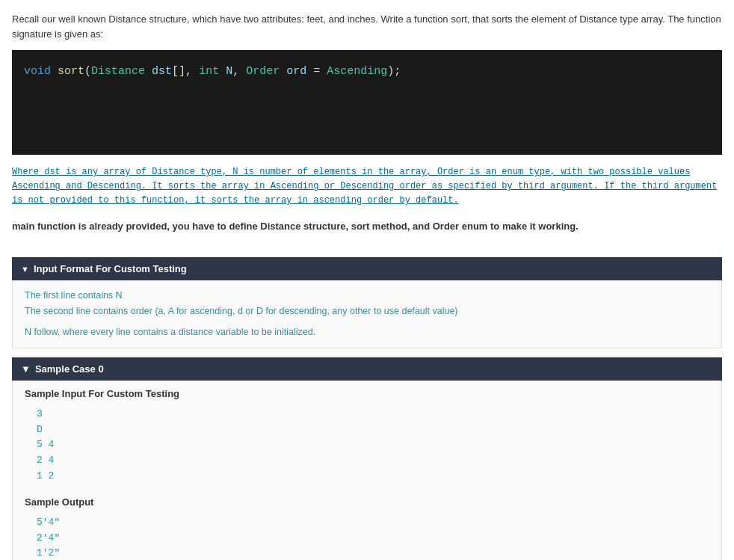 This screenshot has height=560, width=734. I want to click on code-space5, so click(309, 72).